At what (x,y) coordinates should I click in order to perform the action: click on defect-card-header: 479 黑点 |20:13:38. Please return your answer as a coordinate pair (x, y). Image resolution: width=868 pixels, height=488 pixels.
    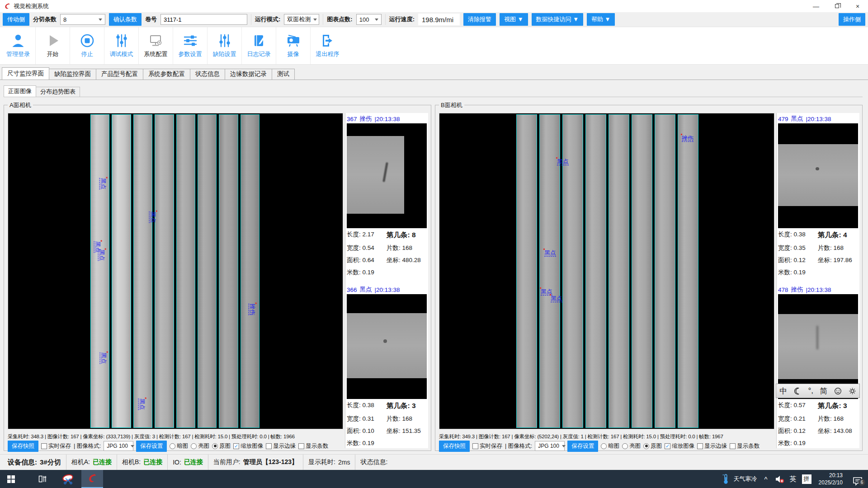
    Looking at the image, I should click on (818, 119).